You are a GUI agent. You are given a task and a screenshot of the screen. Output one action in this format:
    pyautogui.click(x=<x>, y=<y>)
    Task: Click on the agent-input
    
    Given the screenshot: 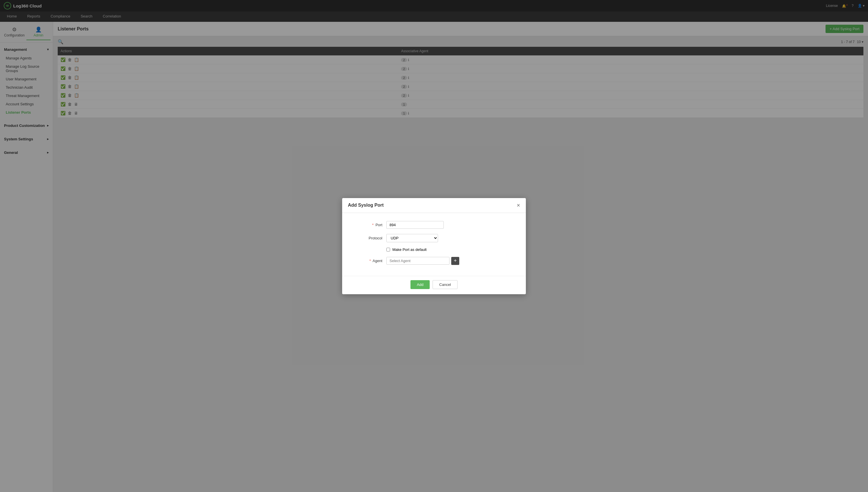 What is the action you would take?
    pyautogui.click(x=418, y=261)
    